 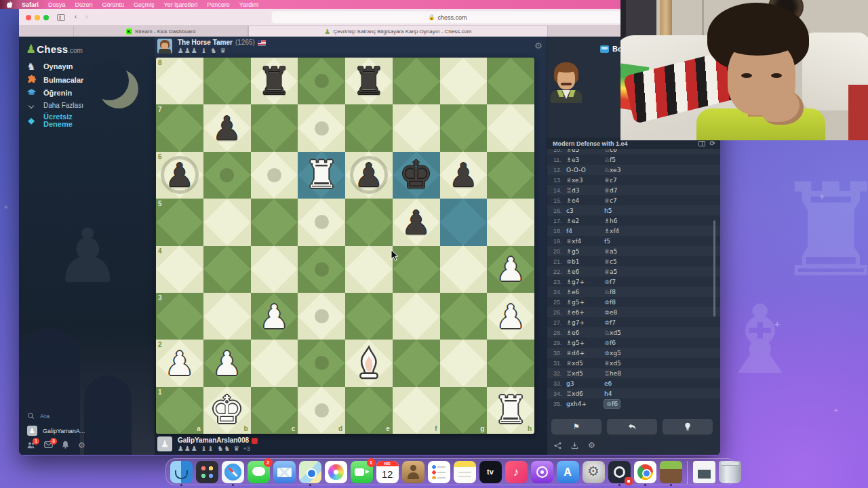 I want to click on white-king-b1: ♚, so click(x=227, y=411).